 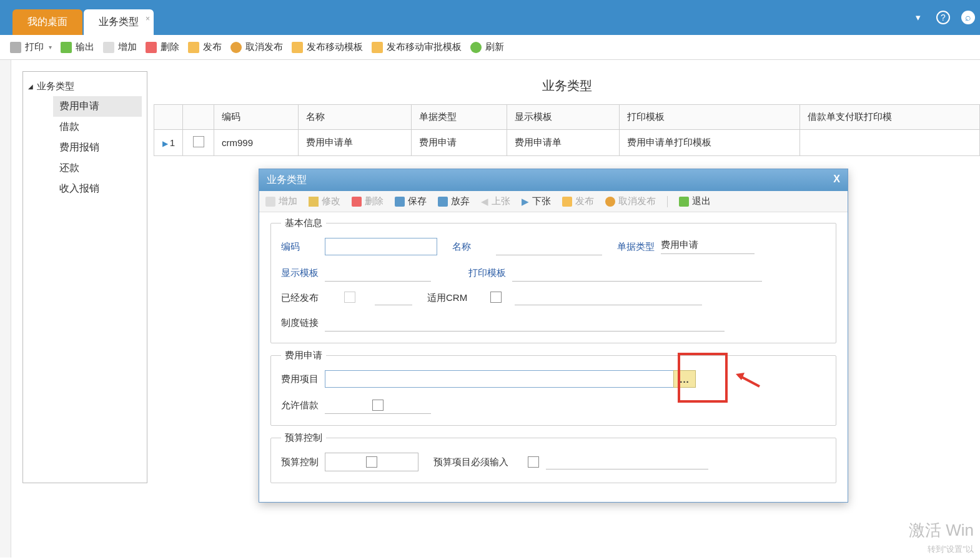 I want to click on publish-button: 发布, so click(x=205, y=47).